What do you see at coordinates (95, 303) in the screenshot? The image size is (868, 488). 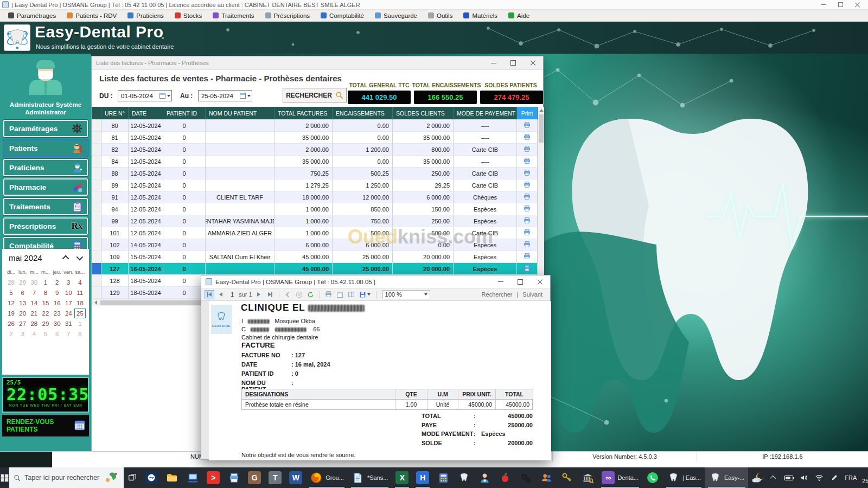 I see `scroll-left-icon` at bounding box center [95, 303].